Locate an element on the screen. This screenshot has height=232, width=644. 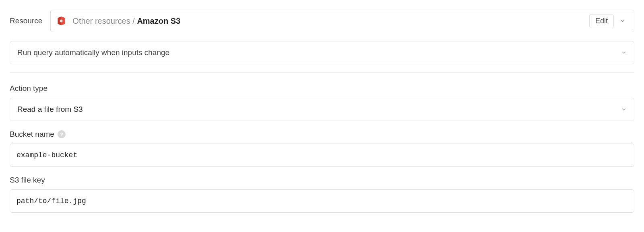
bucket-name-label-text: Bucket name is located at coordinates (32, 134).